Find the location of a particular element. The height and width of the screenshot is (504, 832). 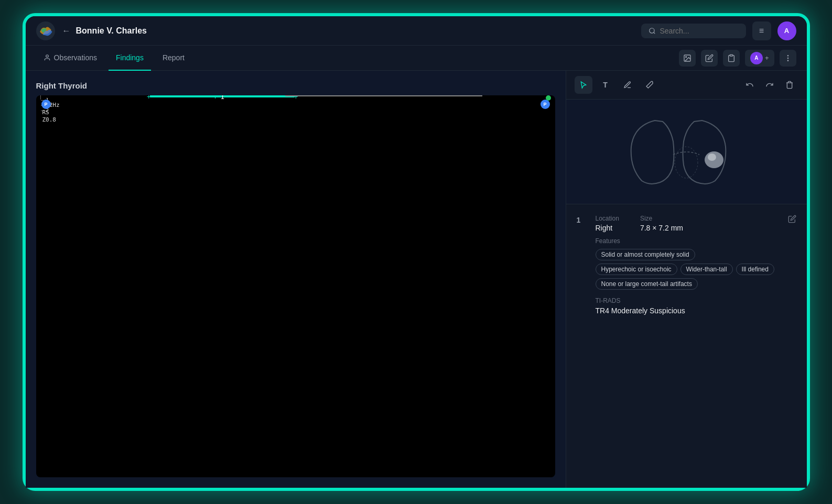

location-value: Right is located at coordinates (607, 228).